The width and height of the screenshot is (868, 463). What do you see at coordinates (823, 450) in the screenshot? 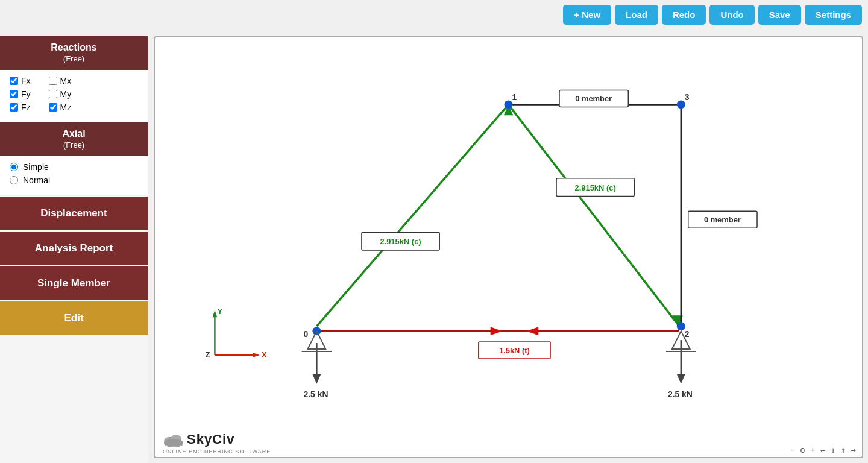
I see `zoom-controls-text: - o + ← ↓ ↑ →` at bounding box center [823, 450].